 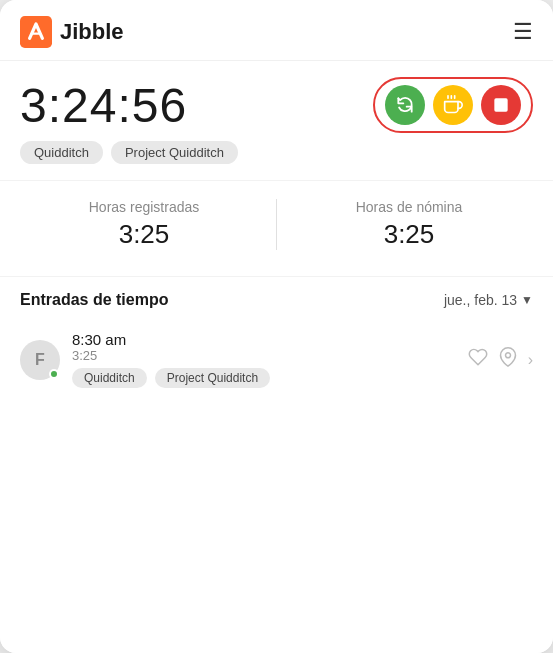 What do you see at coordinates (110, 378) in the screenshot?
I see `entry-tag-quidditch: Quidditch` at bounding box center [110, 378].